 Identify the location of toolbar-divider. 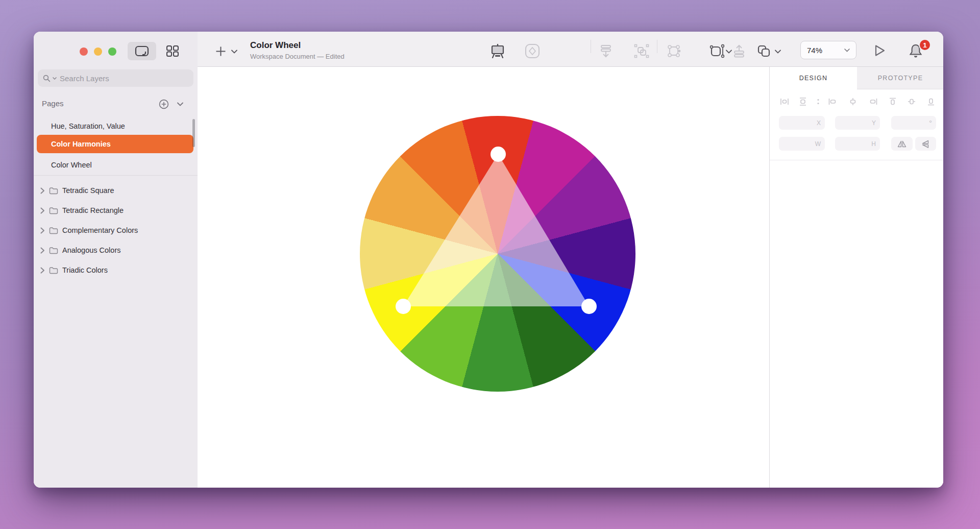
(591, 46).